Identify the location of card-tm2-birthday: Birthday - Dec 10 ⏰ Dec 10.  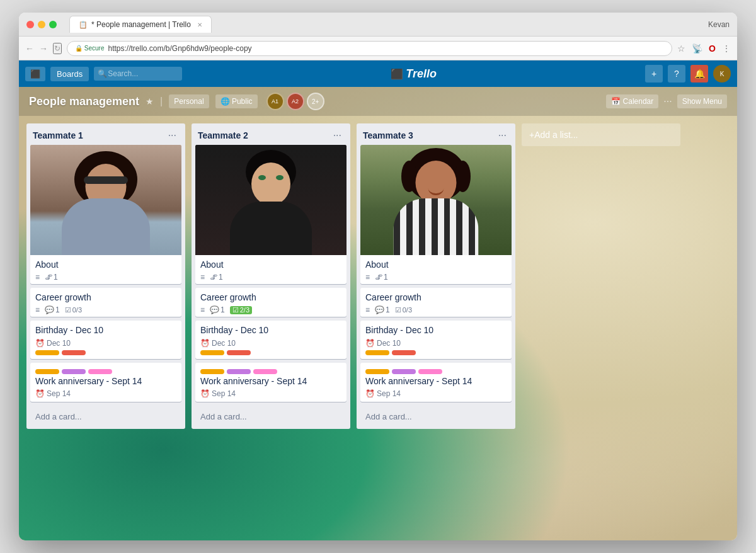
(271, 339).